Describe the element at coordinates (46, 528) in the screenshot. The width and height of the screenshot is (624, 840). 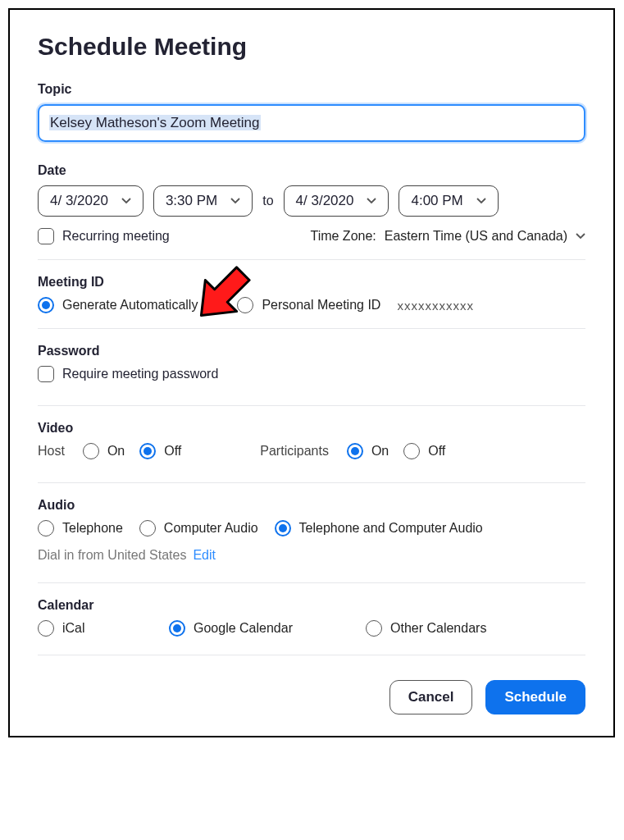
I see `audio-telephone-radio` at that location.